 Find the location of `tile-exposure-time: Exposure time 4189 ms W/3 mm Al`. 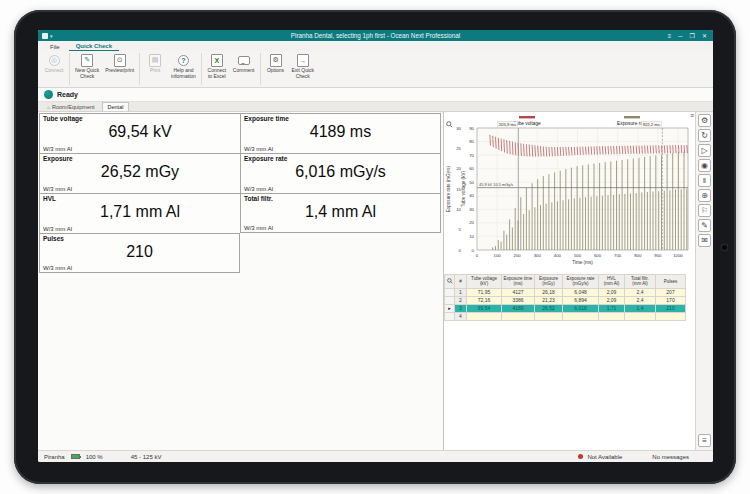

tile-exposure-time: Exposure time 4189 ms W/3 mm Al is located at coordinates (340, 133).